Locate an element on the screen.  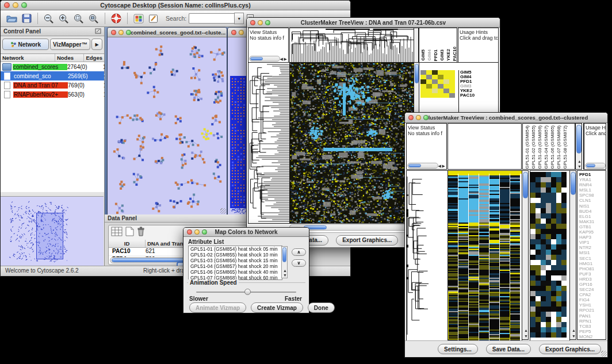
data-column-id: ID is located at coordinates (127, 244).